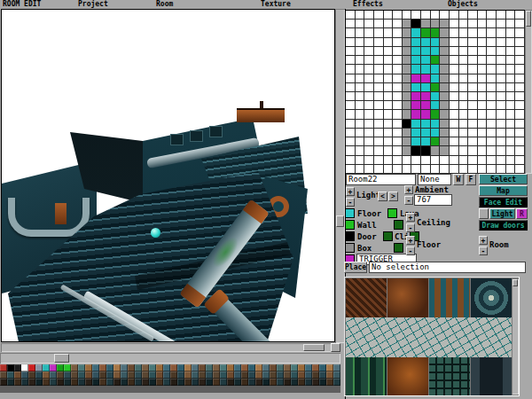 This screenshot has height=399, width=532. Describe the element at coordinates (447, 268) in the screenshot. I see `selection-field: No selection` at that location.